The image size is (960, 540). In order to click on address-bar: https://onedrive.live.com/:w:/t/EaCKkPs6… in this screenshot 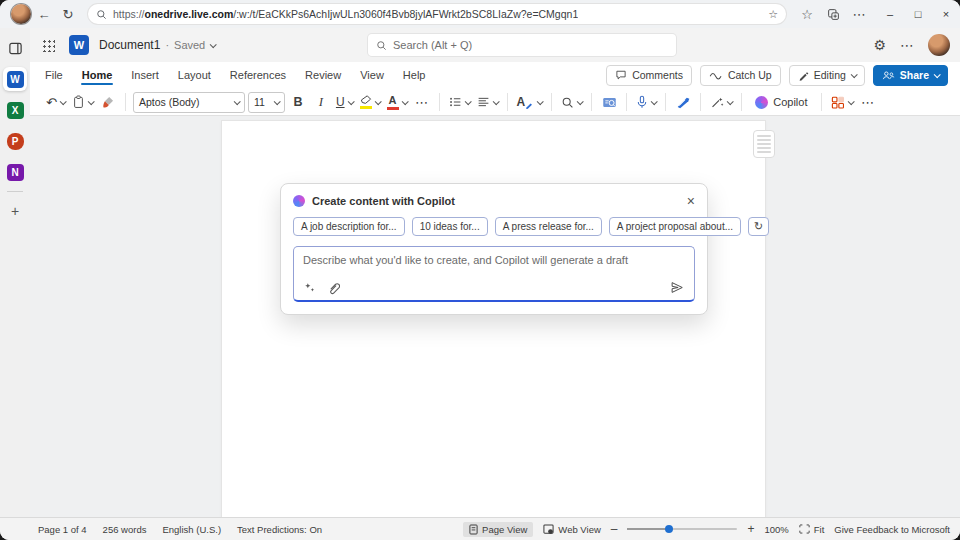, I will do `click(437, 14)`.